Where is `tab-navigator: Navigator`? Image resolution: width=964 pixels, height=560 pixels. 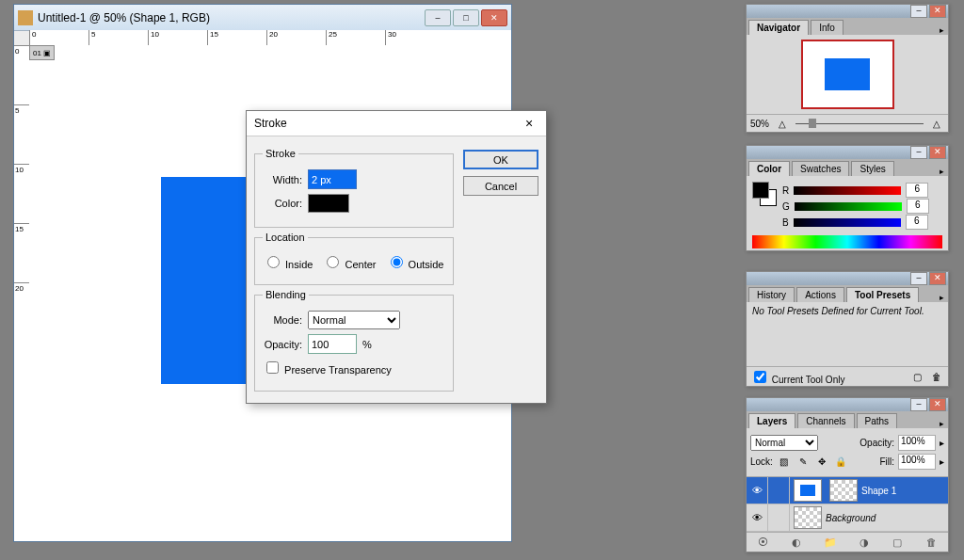
tab-navigator: Navigator is located at coordinates (779, 27).